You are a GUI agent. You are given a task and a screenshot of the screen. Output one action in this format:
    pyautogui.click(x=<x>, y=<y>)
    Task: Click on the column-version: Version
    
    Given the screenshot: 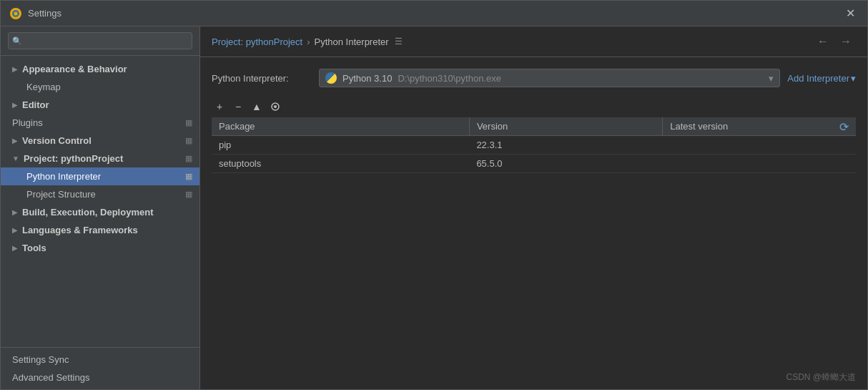 What is the action you would take?
    pyautogui.click(x=566, y=127)
    